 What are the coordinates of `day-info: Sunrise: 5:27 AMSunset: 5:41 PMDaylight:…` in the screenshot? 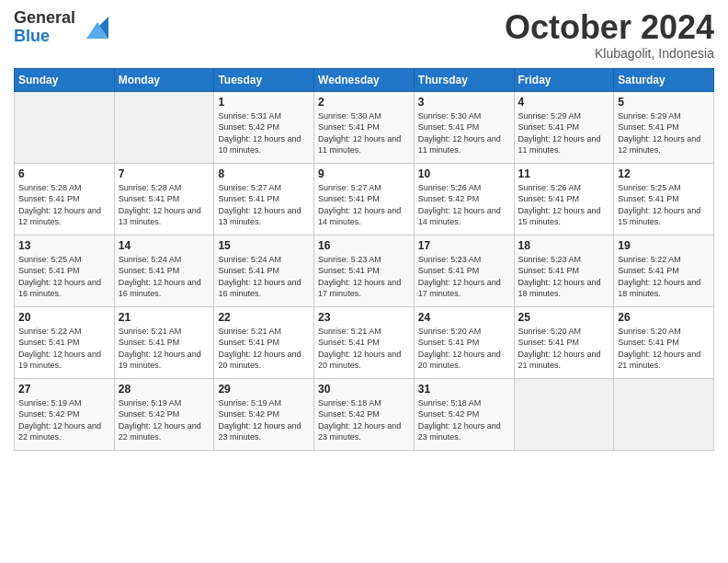 It's located at (364, 205).